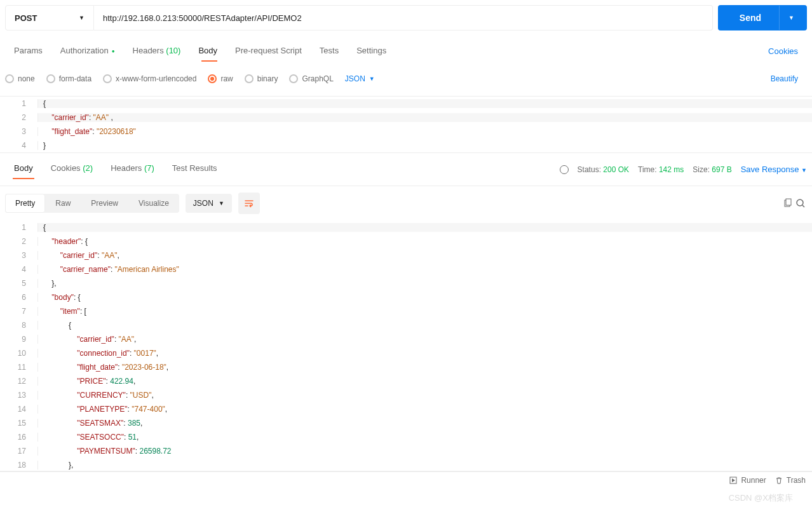  What do you see at coordinates (268, 51) in the screenshot?
I see `tab-prerequest: Pre-request Script` at bounding box center [268, 51].